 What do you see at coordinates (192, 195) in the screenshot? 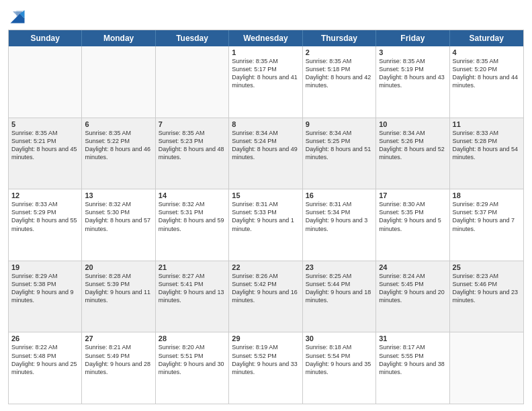
I see `day-number: 14` at bounding box center [192, 195].